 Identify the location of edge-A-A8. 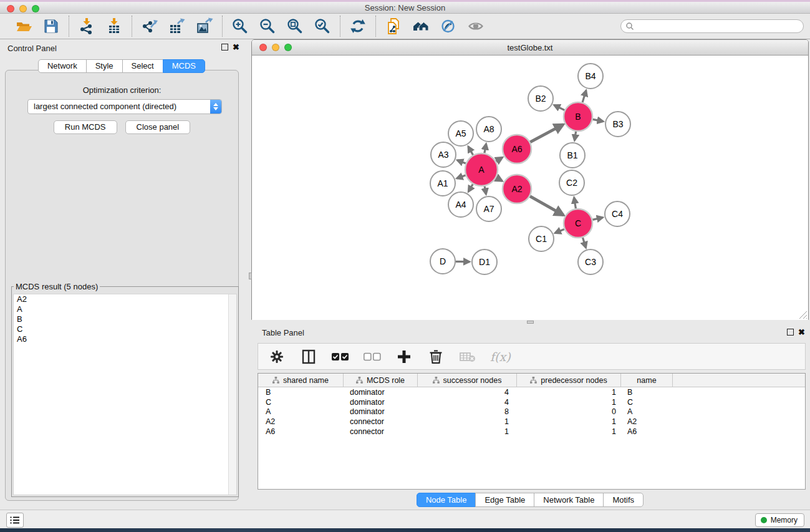
(485, 148).